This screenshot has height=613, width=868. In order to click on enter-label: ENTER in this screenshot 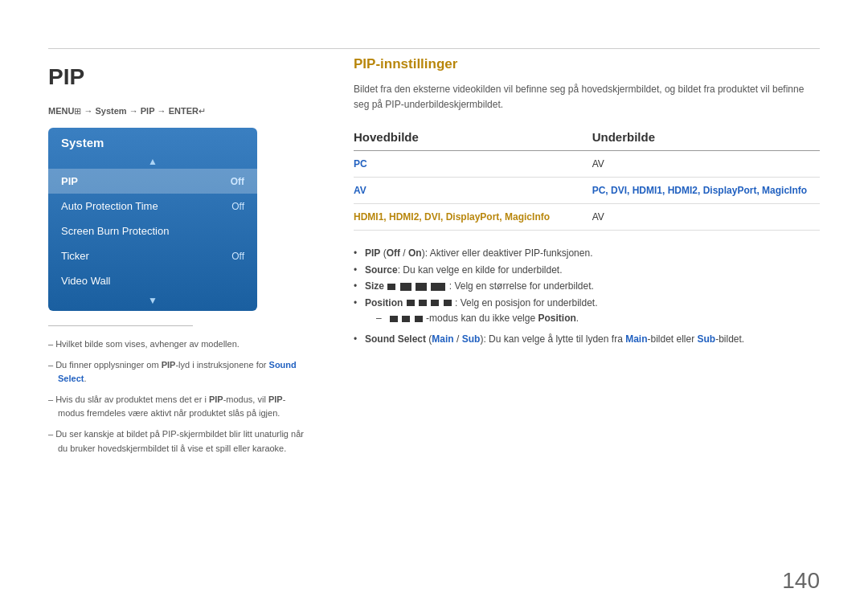, I will do `click(183, 111)`.